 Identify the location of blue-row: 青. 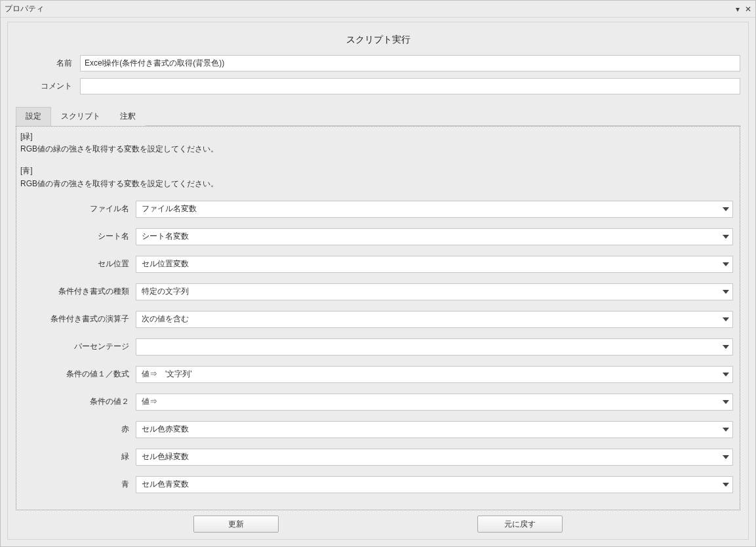
(376, 485).